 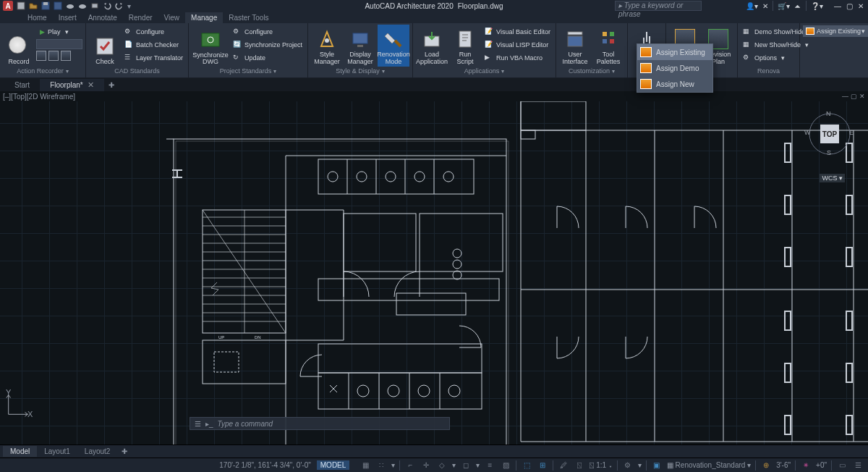 What do you see at coordinates (434, 96) in the screenshot?
I see `viewport-label: [–][Top][2D Wireframe] — ▢ ✕` at bounding box center [434, 96].